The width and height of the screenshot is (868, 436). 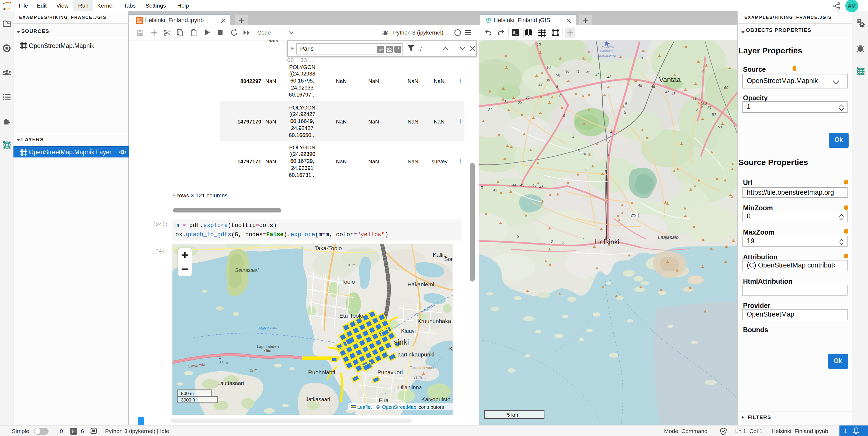 What do you see at coordinates (558, 76) in the screenshot?
I see `svg-text: 98` at bounding box center [558, 76].